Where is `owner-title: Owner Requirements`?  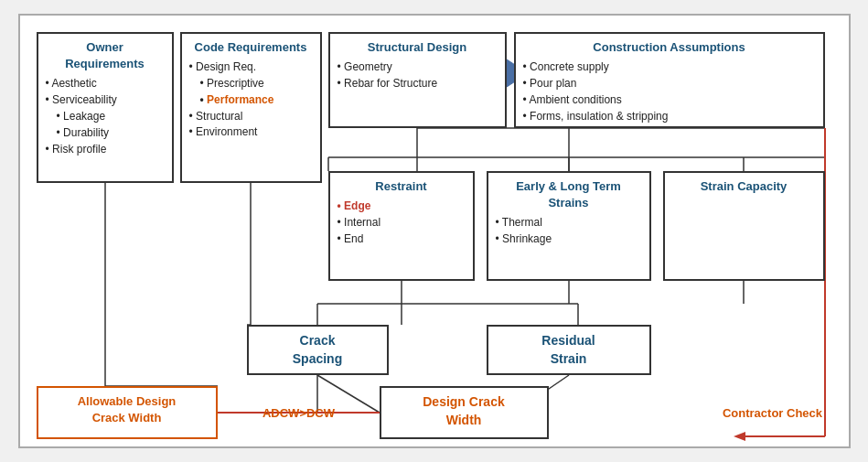
owner-title: Owner Requirements is located at coordinates (105, 56).